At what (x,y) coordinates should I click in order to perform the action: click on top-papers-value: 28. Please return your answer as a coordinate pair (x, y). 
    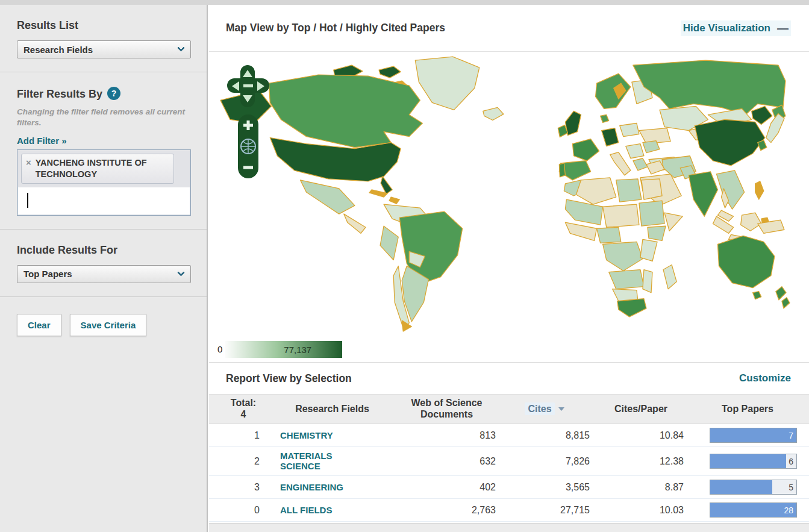
    Looking at the image, I should click on (789, 510).